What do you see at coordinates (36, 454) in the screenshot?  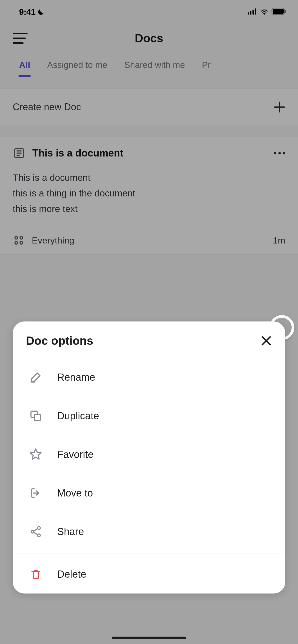 I see `star-icon` at bounding box center [36, 454].